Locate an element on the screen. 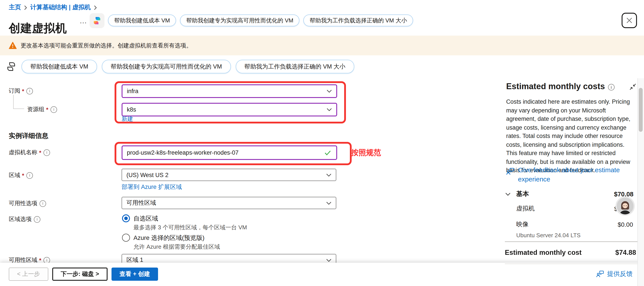  region-value: (US) West US 2 is located at coordinates (148, 175).